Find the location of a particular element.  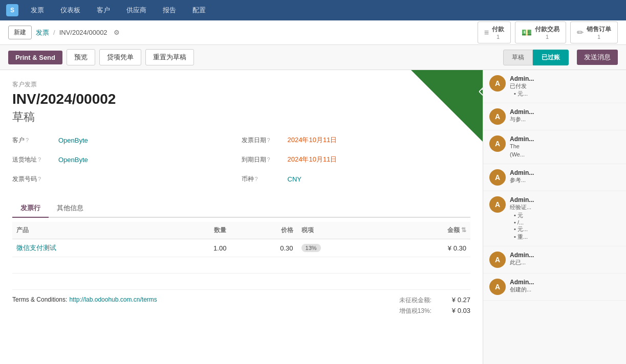

product-link: 微信支付测试 is located at coordinates (36, 247).